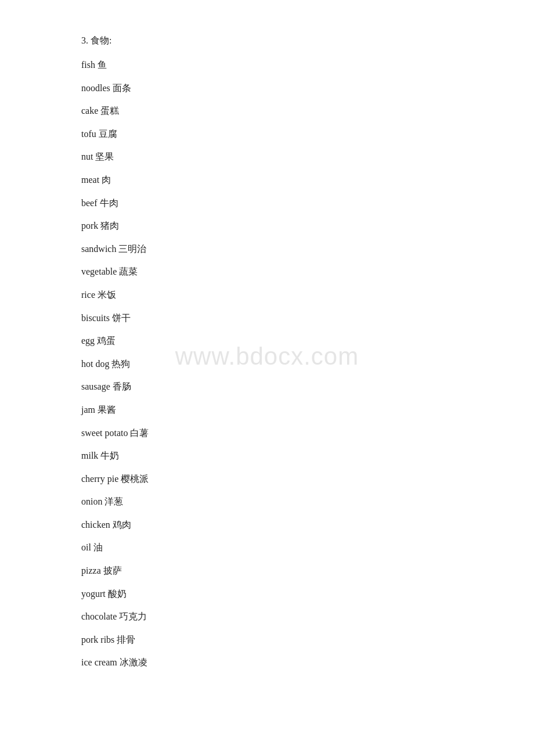 The image size is (534, 756). Describe the element at coordinates (284, 433) in the screenshot. I see `list-item: sweet potato 白薯` at that location.